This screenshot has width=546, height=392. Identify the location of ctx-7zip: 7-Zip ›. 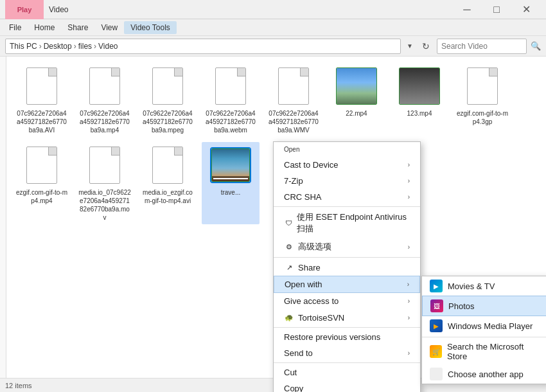
(347, 181).